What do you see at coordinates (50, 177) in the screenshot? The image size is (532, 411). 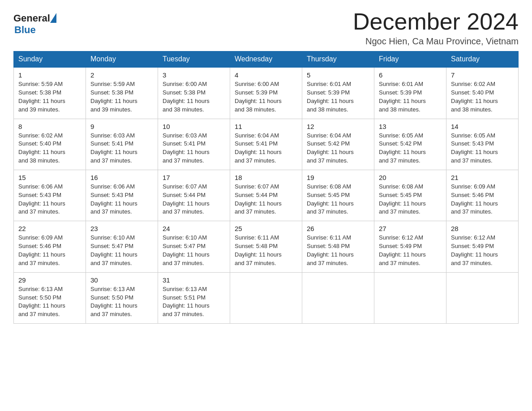 I see `day-number: 15` at bounding box center [50, 177].